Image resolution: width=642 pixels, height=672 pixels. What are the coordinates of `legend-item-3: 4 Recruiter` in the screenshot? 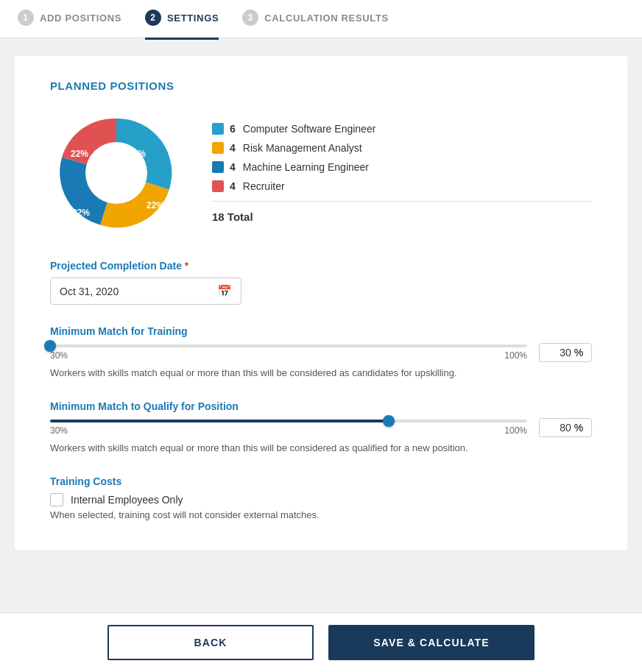 It's located at (402, 186).